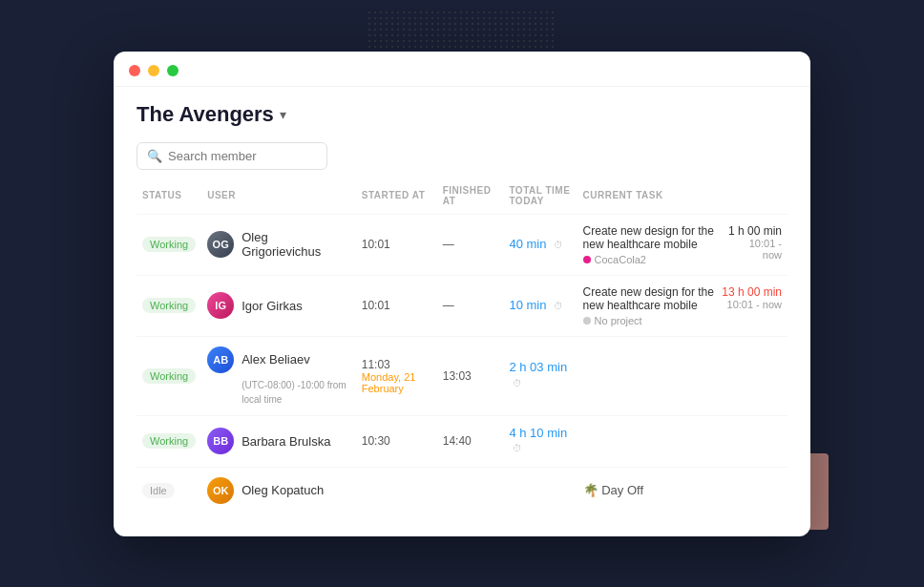 This screenshot has width=924, height=587. I want to click on status-badge: Idle, so click(158, 491).